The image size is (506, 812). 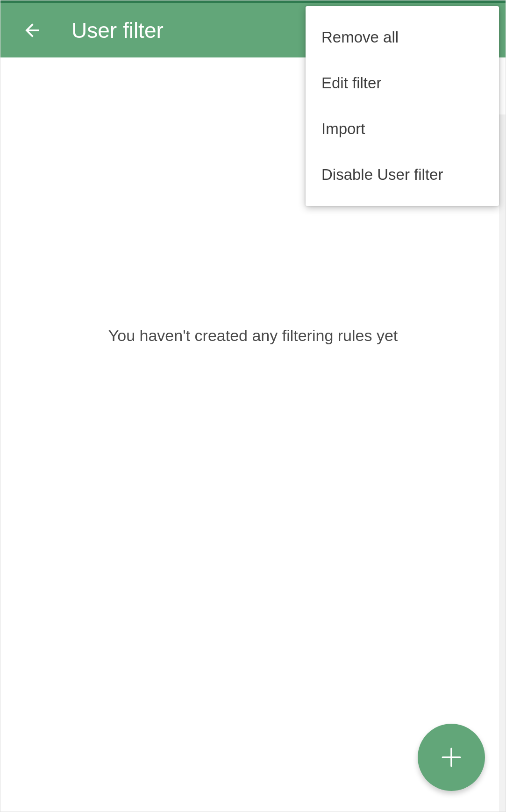 I want to click on empty-state-message: You haven't created any filtering rules …, so click(x=253, y=335).